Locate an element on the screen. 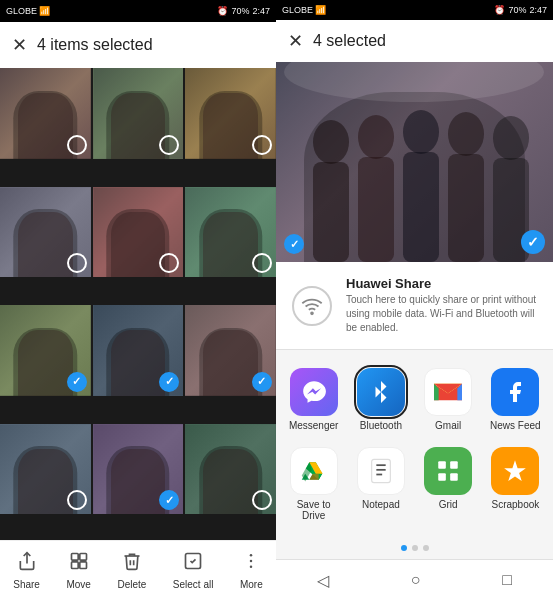 This screenshot has height=600, width=553. delete-toolbar-item: Delete is located at coordinates (132, 570).